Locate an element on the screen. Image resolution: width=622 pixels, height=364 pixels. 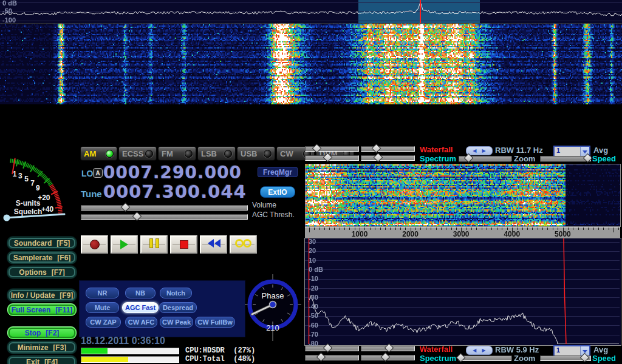
record-button is located at coordinates (95, 244).